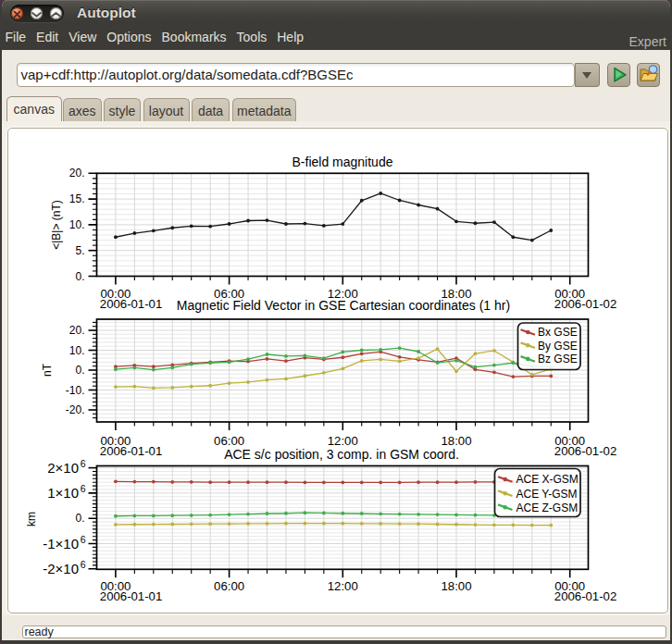 The image size is (672, 644). What do you see at coordinates (47, 370) in the screenshot?
I see `svg-text: nT` at bounding box center [47, 370].